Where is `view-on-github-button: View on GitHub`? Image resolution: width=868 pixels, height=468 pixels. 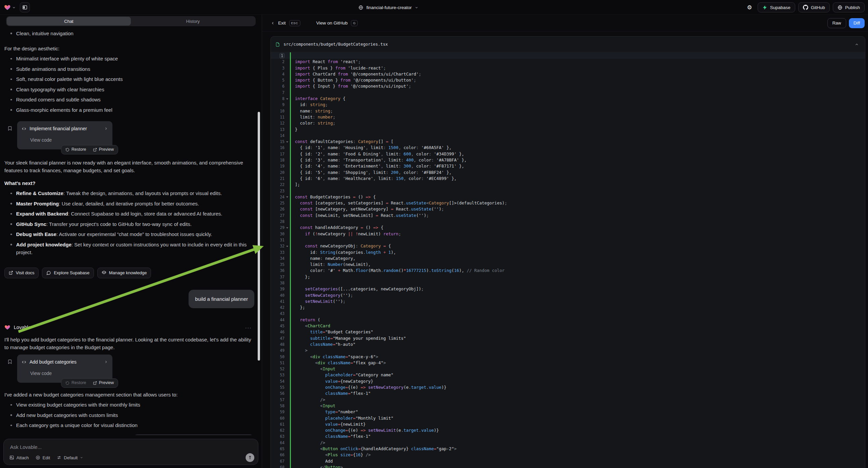
view-on-github-button: View on GitHub is located at coordinates (332, 23).